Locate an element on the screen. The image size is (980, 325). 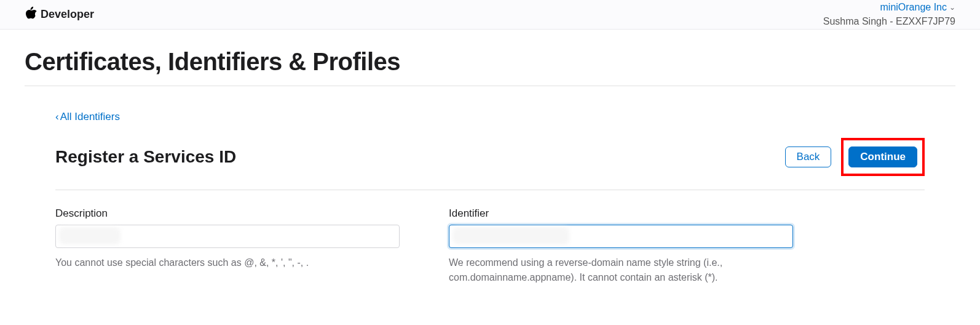
org-selector: miniOrange Inc ⌄ is located at coordinates (889, 7).